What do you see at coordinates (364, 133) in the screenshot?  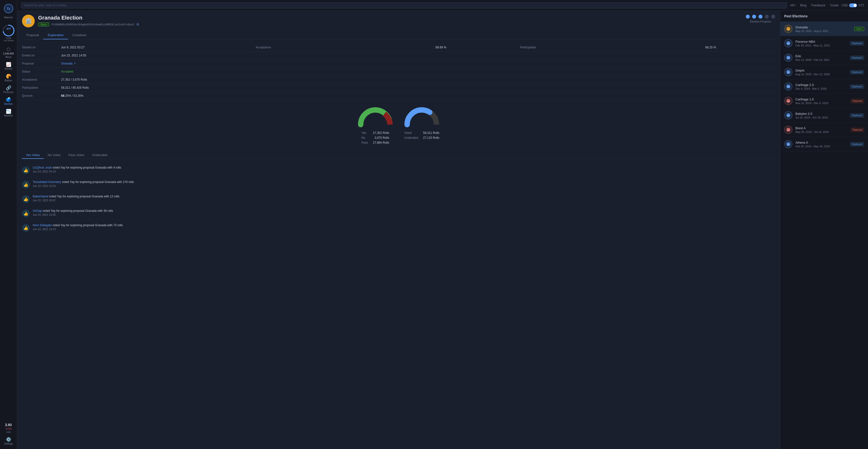 I see `yes-label: Yes` at bounding box center [364, 133].